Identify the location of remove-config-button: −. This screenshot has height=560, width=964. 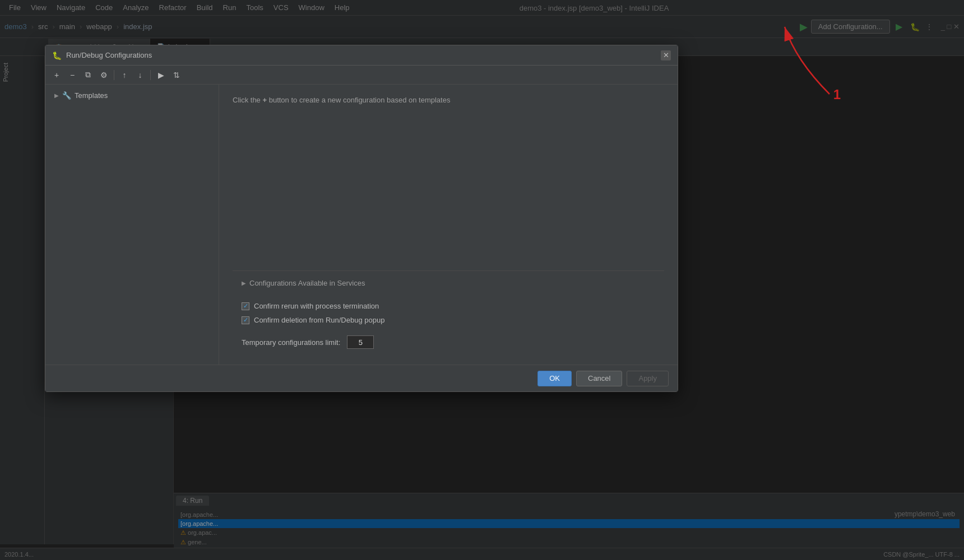
(72, 75).